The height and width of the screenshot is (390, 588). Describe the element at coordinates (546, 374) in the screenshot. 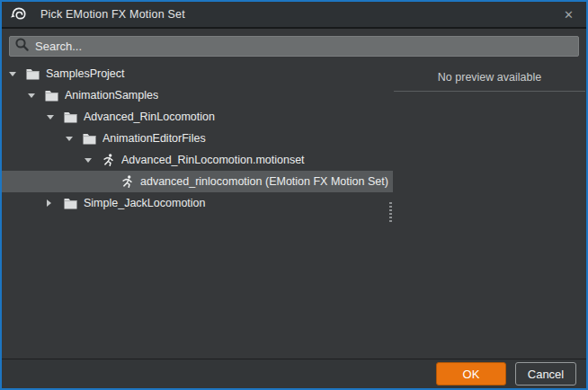

I see `cancel-button: Cancel` at that location.